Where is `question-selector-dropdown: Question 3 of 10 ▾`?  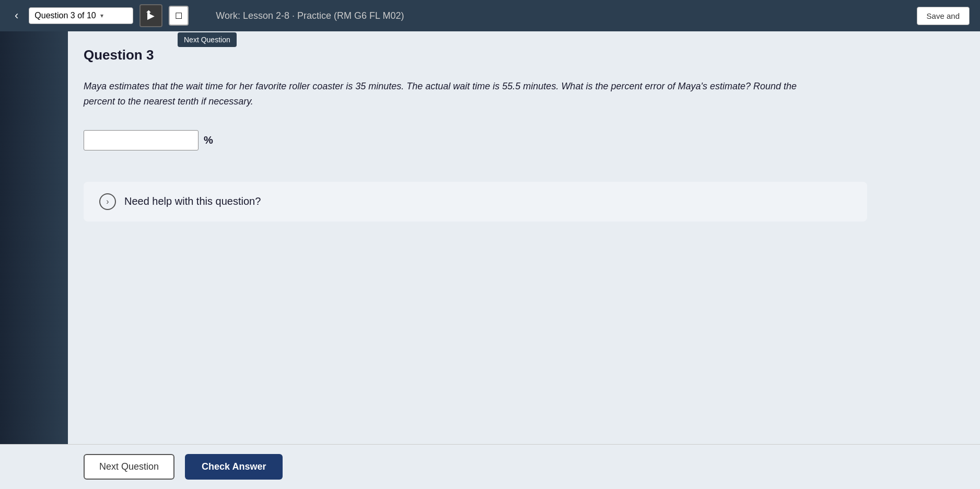 question-selector-dropdown: Question 3 of 10 ▾ is located at coordinates (81, 16).